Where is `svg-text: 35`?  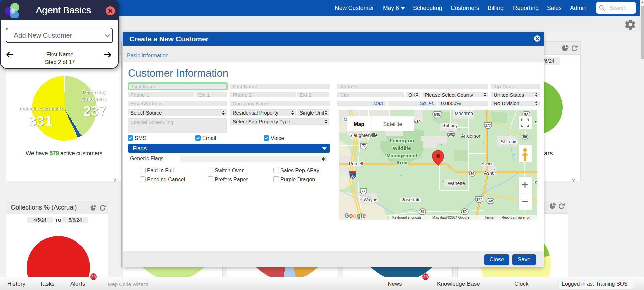
svg-text: 35 is located at coordinates (353, 176).